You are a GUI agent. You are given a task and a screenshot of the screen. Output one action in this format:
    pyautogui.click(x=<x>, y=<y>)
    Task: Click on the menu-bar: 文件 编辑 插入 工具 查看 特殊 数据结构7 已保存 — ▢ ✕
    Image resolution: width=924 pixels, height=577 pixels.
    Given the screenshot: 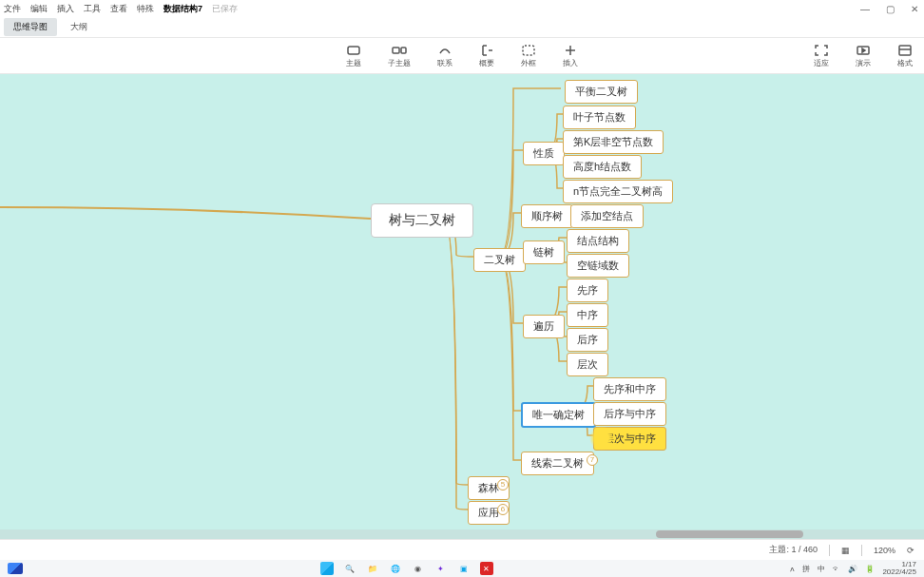 What is the action you would take?
    pyautogui.click(x=462, y=9)
    